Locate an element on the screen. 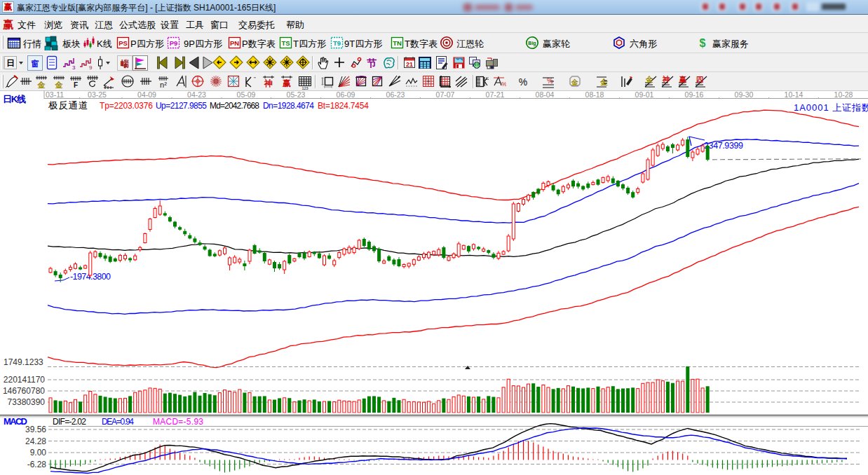  svg-text: 03-11 is located at coordinates (55, 95).